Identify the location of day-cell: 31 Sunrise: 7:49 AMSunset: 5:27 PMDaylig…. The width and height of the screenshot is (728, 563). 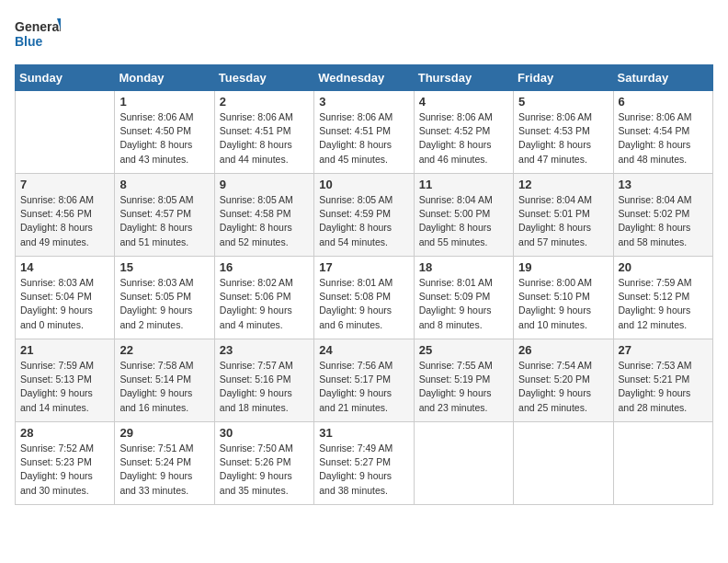
(364, 464).